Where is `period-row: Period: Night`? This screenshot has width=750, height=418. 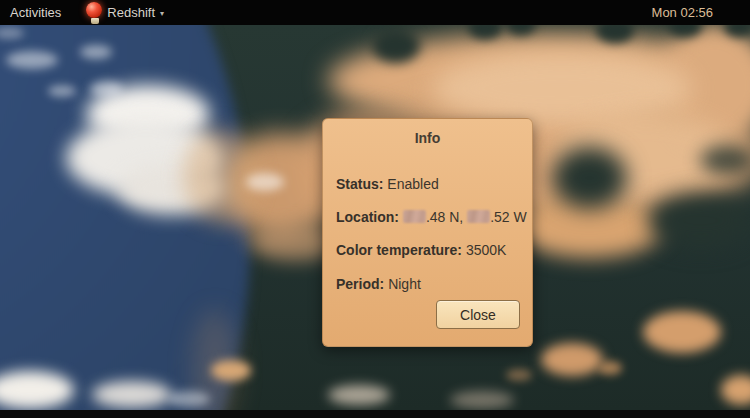 period-row: Period: Night is located at coordinates (378, 284).